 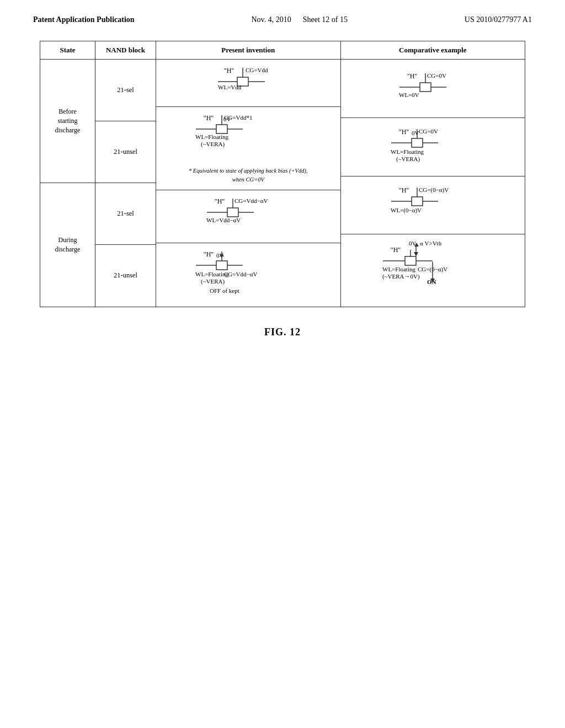 I want to click on col-header-comparative: Comparative example, so click(x=433, y=50).